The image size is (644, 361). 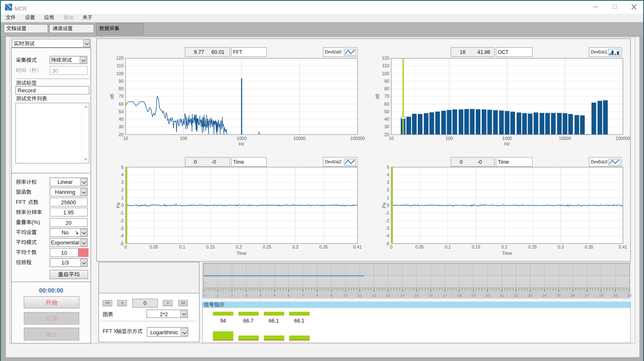 I want to click on svg-text: dB, so click(x=377, y=96).